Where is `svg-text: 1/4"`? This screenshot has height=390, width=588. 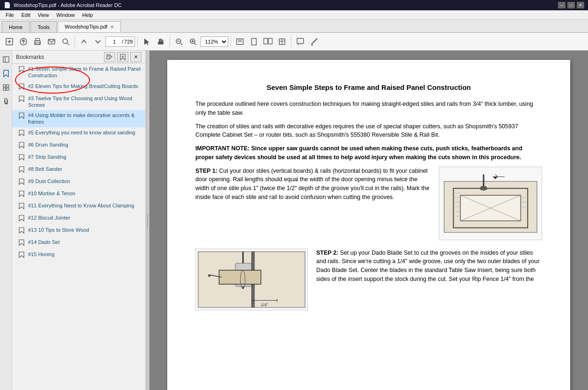 svg-text: 1/4" is located at coordinates (265, 304).